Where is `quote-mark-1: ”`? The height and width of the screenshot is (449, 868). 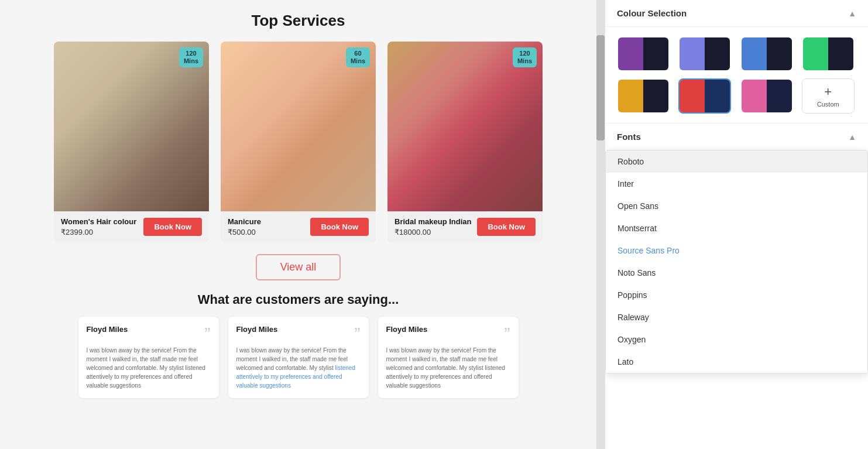
quote-mark-1: ” is located at coordinates (358, 334).